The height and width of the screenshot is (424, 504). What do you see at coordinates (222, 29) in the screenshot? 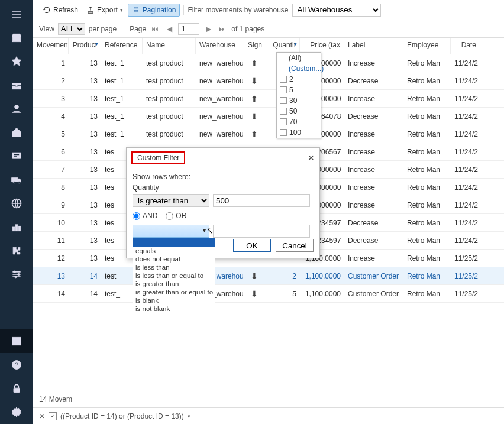
I see `last-page-button: ⏭` at bounding box center [222, 29].